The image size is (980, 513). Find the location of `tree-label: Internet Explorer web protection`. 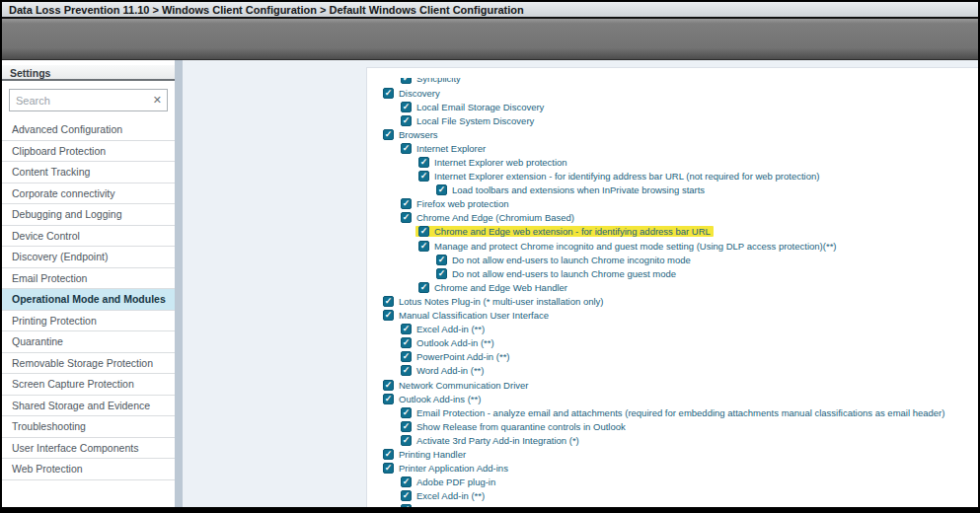

tree-label: Internet Explorer web protection is located at coordinates (501, 162).